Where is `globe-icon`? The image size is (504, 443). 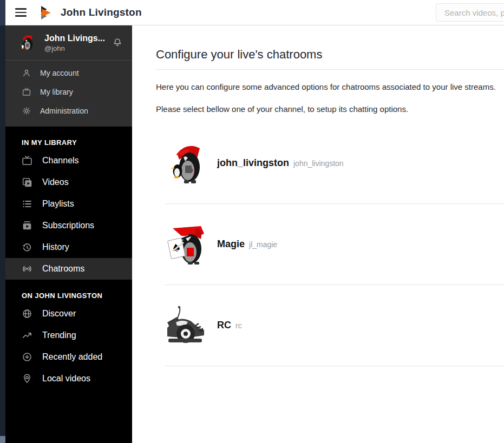 globe-icon is located at coordinates (27, 314).